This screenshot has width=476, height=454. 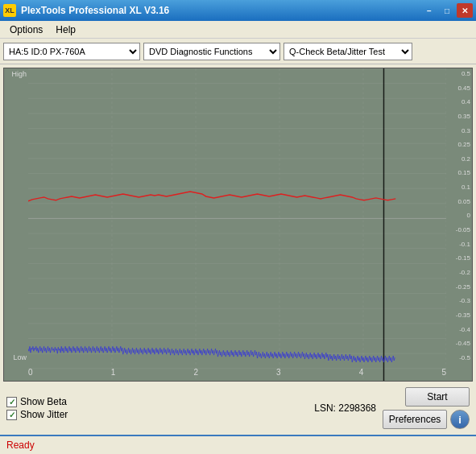 I want to click on x-label-5: 5, so click(x=444, y=372).